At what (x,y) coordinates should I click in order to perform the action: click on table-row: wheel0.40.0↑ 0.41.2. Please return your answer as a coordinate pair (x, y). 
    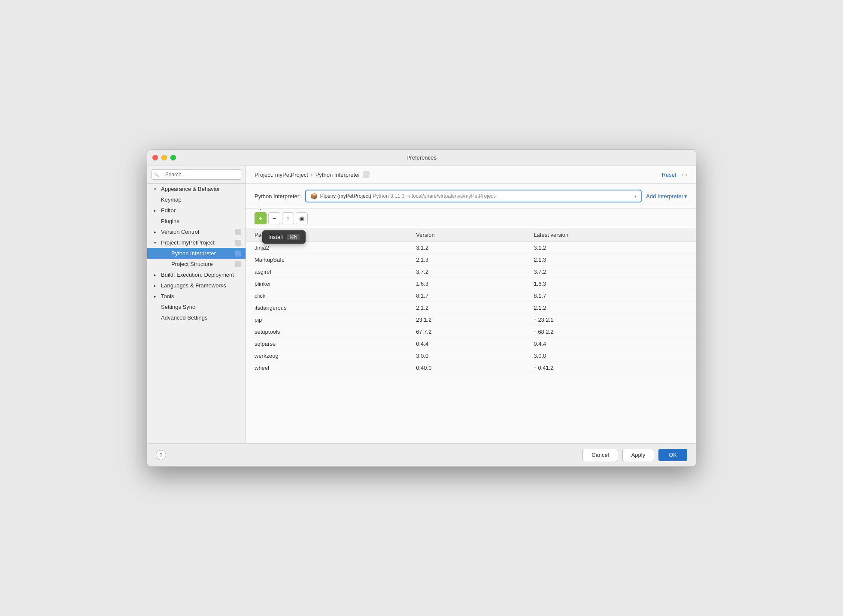
    Looking at the image, I should click on (471, 368).